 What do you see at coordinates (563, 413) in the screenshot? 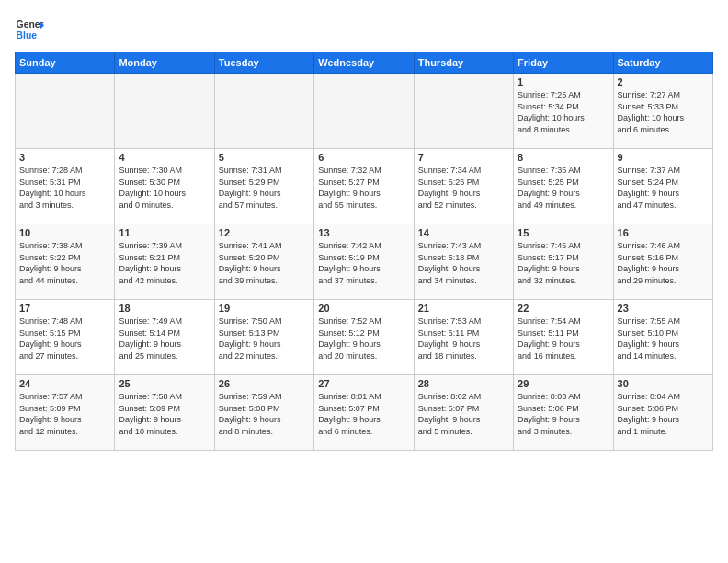
I see `calendar-cell: 29Sunrise: 8:03 AM Sunset: 5:06 PM Dayli…` at bounding box center [563, 413].